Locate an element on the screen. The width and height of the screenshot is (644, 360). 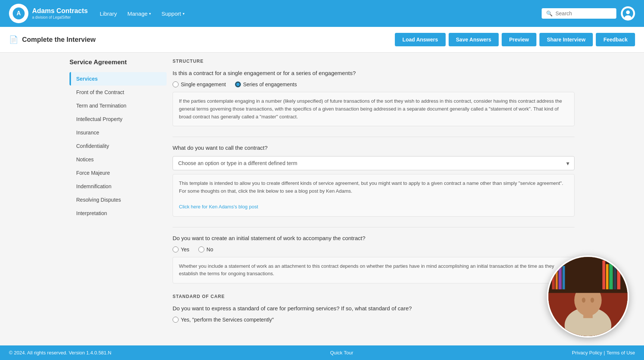
feedback-button: Feedback is located at coordinates (616, 40).